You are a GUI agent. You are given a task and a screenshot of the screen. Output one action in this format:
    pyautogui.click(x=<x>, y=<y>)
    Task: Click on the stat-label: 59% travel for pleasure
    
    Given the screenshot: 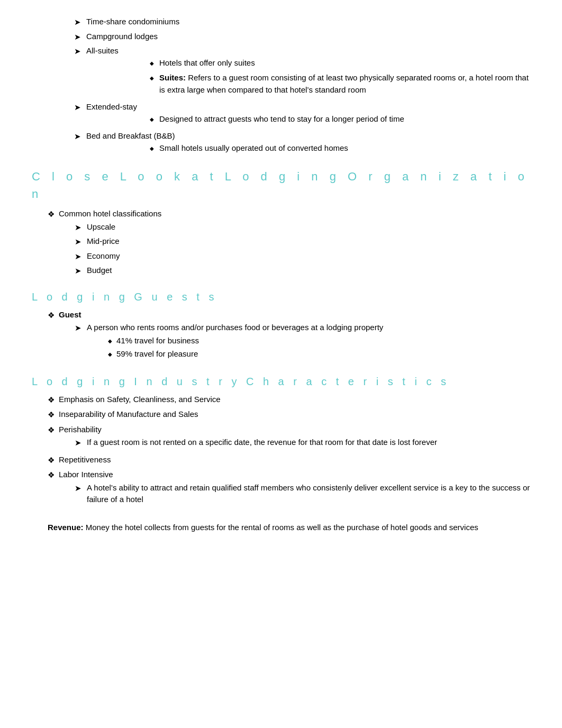 What is the action you would take?
    pyautogui.click(x=157, y=354)
    